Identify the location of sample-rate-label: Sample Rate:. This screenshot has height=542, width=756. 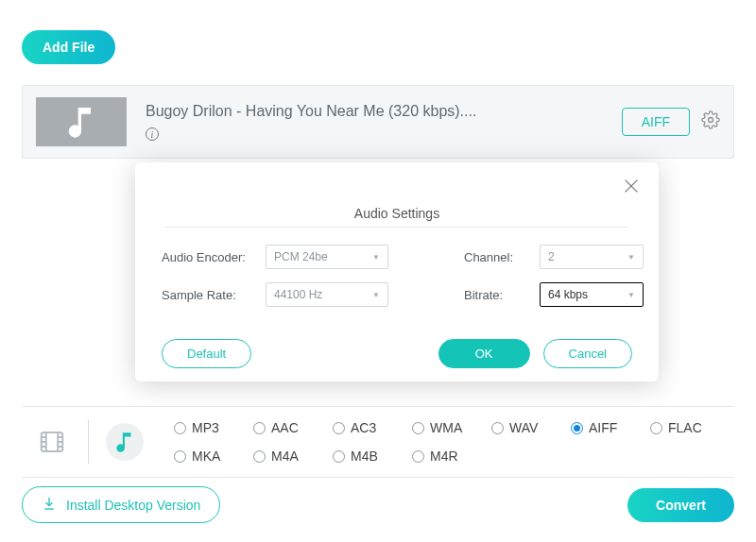
(209, 295).